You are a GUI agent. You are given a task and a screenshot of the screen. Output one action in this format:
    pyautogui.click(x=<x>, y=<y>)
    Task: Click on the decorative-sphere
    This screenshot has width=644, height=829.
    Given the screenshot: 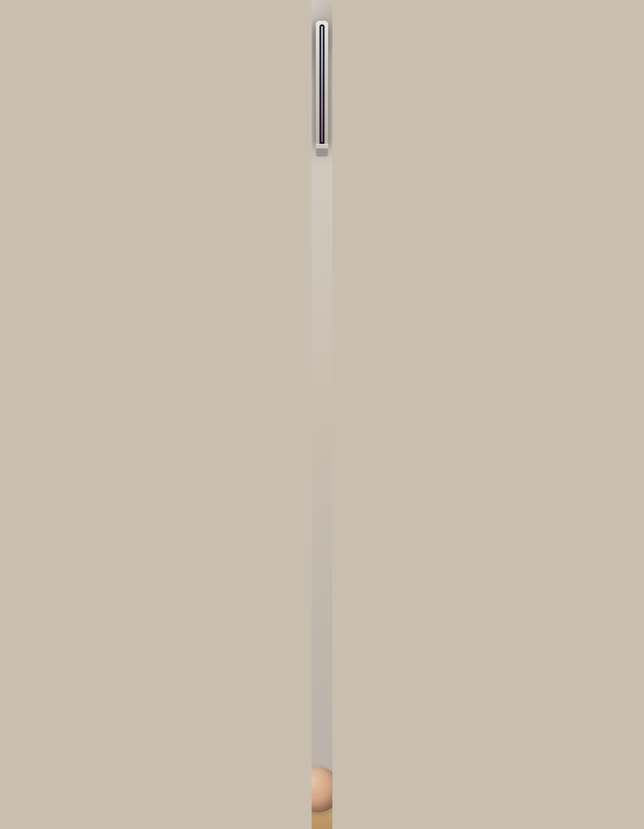 What is the action you would take?
    pyautogui.click(x=322, y=790)
    